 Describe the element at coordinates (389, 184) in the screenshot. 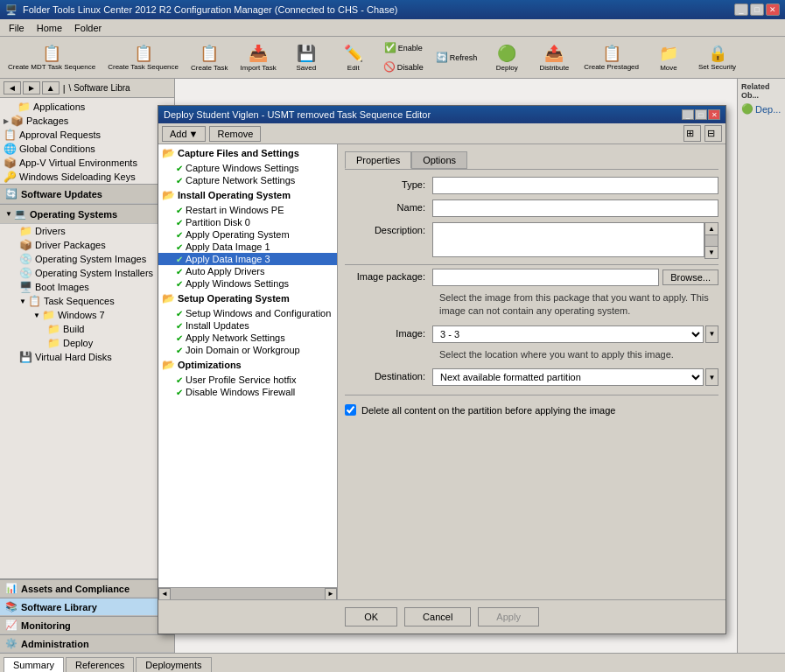

I see `type-label: Type:` at that location.